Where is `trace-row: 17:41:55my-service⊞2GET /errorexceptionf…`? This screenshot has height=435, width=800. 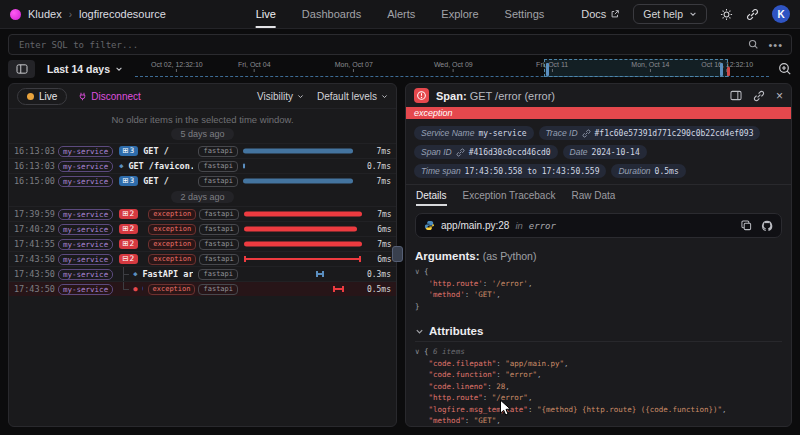
trace-row: 17:41:55my-service⊞2GET /errorexceptionf… is located at coordinates (202, 244).